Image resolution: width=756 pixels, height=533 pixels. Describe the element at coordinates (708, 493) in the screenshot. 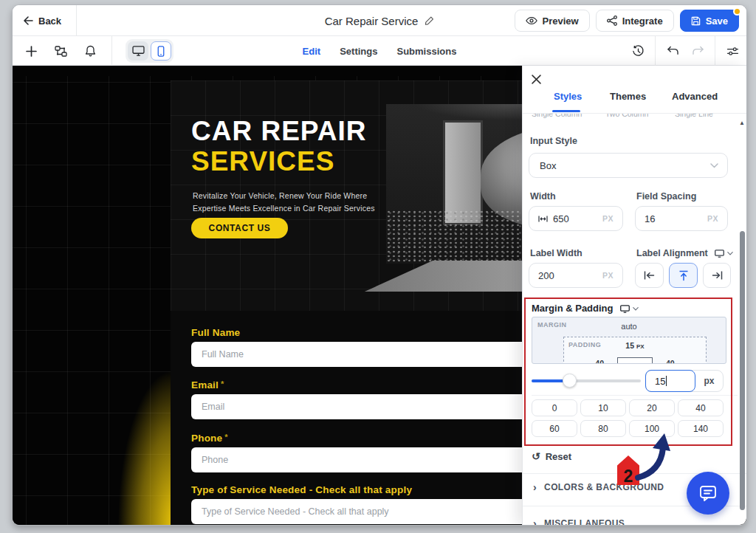

I see `chat-support-button` at that location.